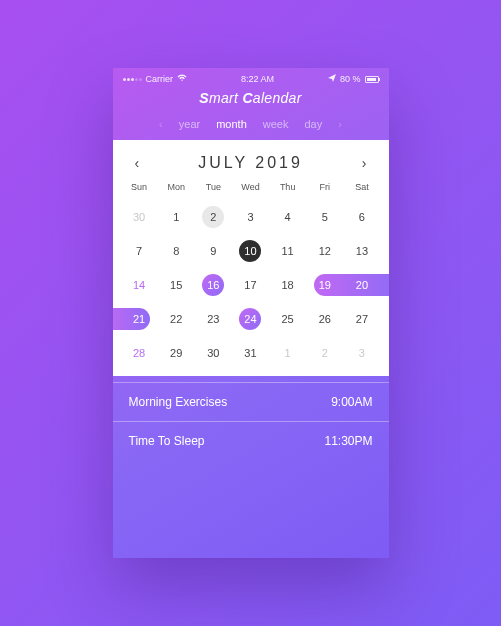  Describe the element at coordinates (214, 251) in the screenshot. I see `calendar-cell: 9` at that location.